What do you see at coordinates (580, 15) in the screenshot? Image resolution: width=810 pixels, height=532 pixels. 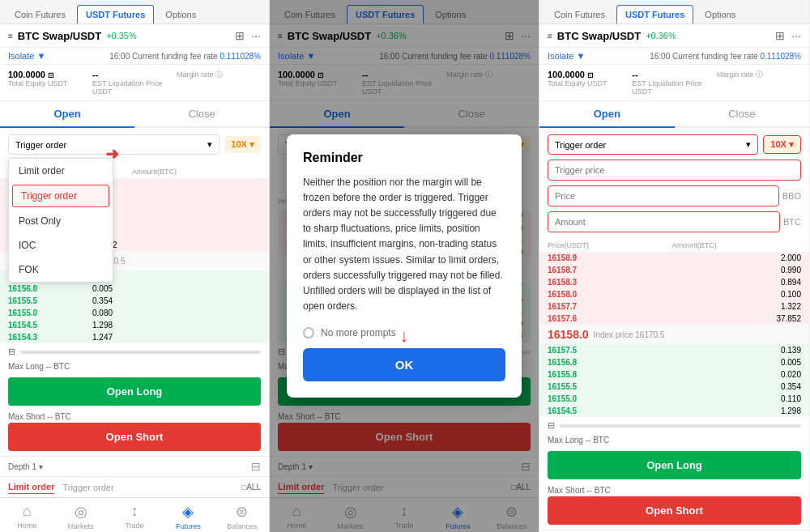 I see `tab-coin-futures-3: Coin Futures` at bounding box center [580, 15].